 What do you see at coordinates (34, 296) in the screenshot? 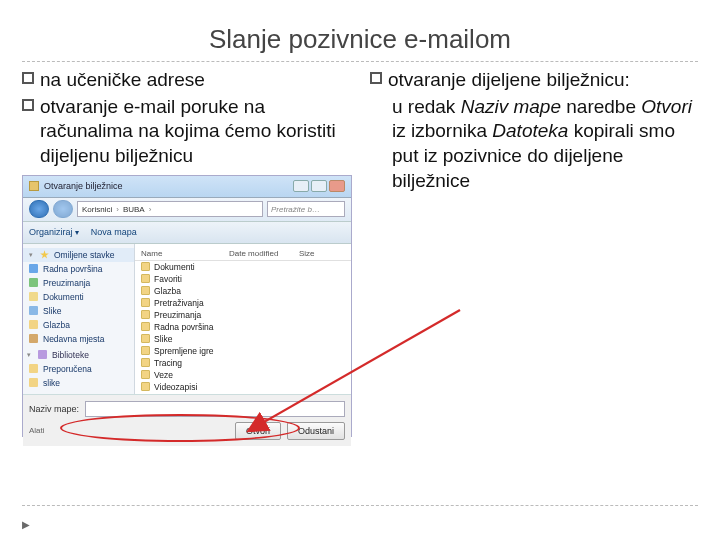
I see `documents-icon` at bounding box center [34, 296].